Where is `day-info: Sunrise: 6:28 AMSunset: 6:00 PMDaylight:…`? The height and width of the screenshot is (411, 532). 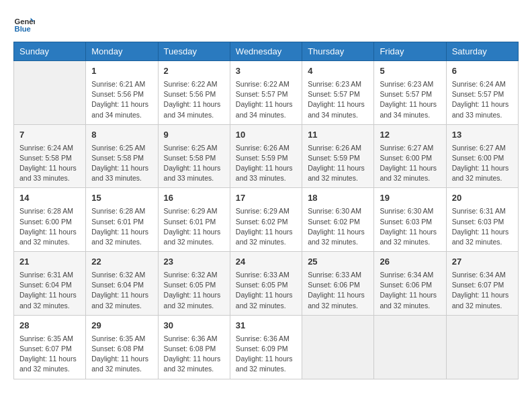 day-info: Sunrise: 6:28 AMSunset: 6:00 PMDaylight:… is located at coordinates (50, 227).